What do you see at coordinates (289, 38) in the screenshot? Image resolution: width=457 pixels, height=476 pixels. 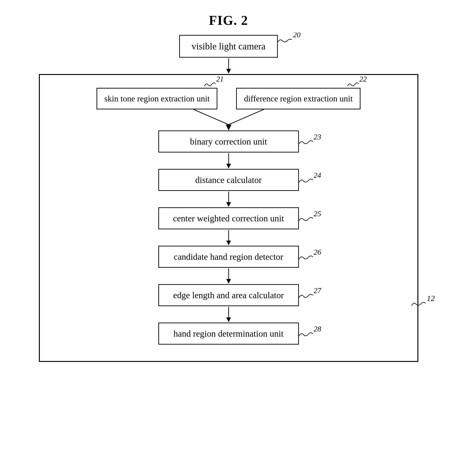 I see `ref-20-wavy: 20` at bounding box center [289, 38].